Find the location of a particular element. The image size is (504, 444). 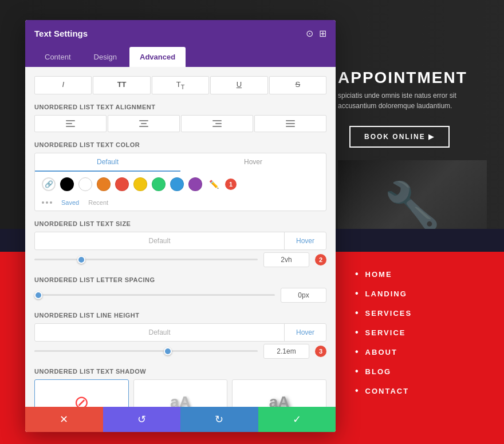

color-tabs: Default Hover is located at coordinates (180, 162).